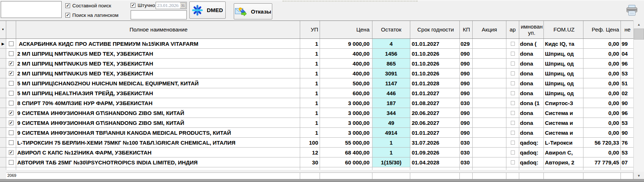  Describe the element at coordinates (171, 5) in the screenshot. I see `date-field: 23.01.2026 31` at that location.